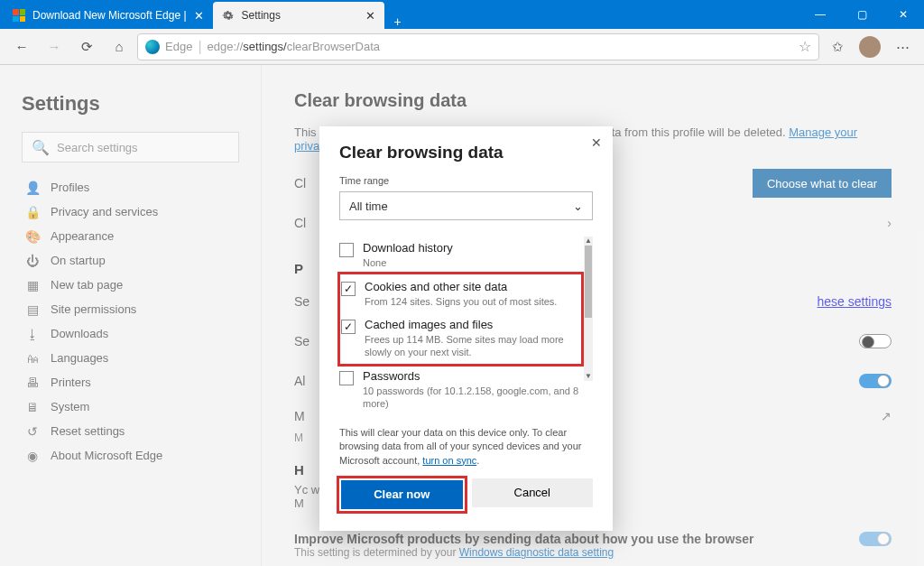  Describe the element at coordinates (460, 339) in the screenshot. I see `check-item: ✓Cached images and filesFrees up 114 MB.…` at that location.